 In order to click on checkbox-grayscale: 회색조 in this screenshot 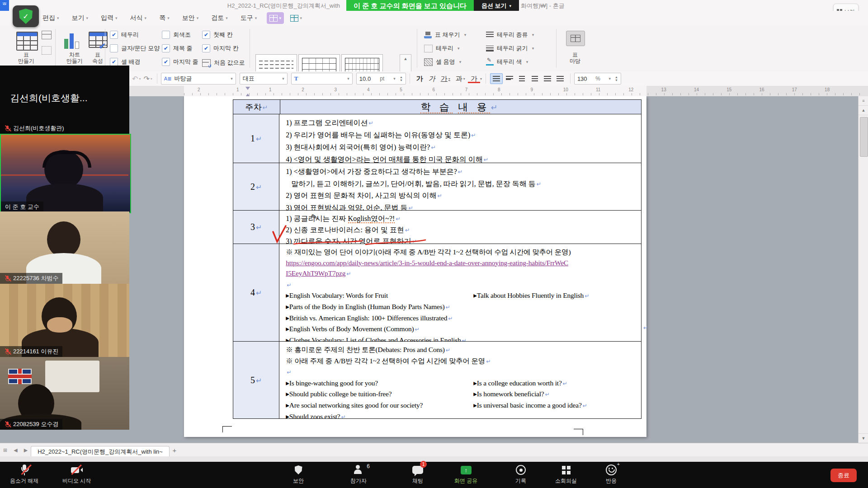, I will do `click(176, 35)`.